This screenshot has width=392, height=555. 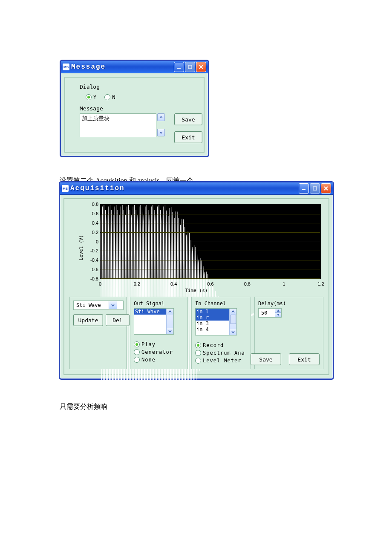 I want to click on in-channel-panel: In Channel in lin rin 3in 4, so click(x=221, y=333).